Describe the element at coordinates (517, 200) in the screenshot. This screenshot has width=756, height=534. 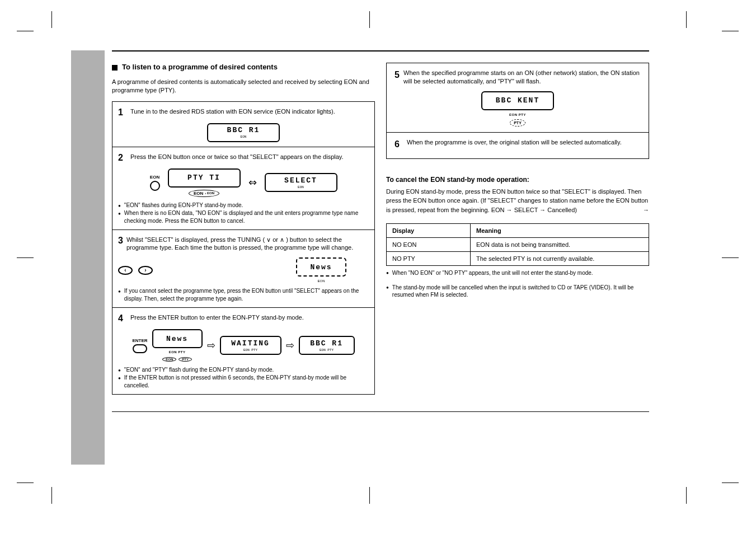
I see `cancel-text-body: During EON stand-by mode, press the EON …` at that location.